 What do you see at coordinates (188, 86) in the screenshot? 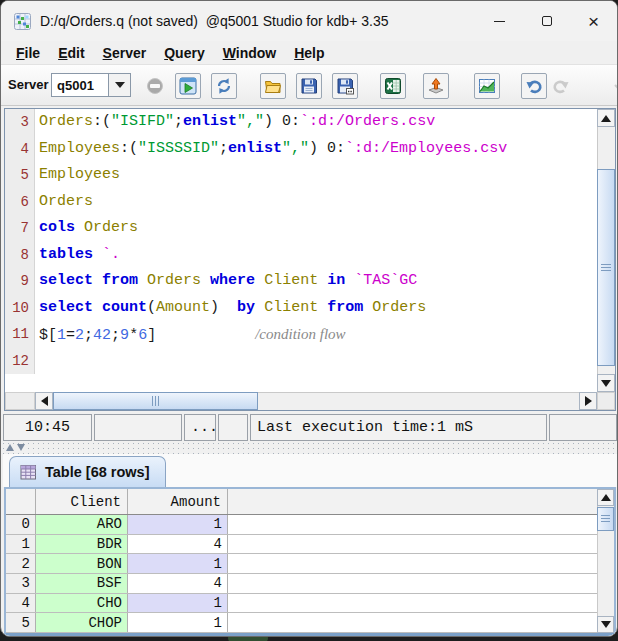
I see `execute-button` at bounding box center [188, 86].